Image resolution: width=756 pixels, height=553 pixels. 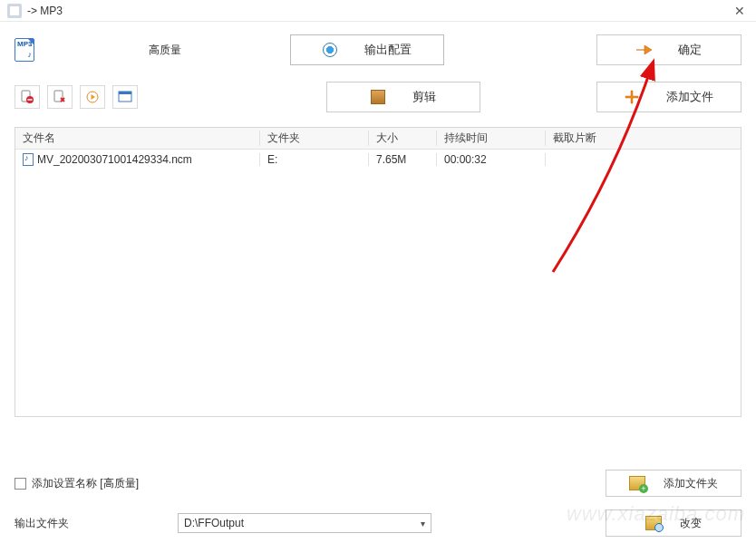 I want to click on add-folder-button: 添加文件夹, so click(x=674, y=483).